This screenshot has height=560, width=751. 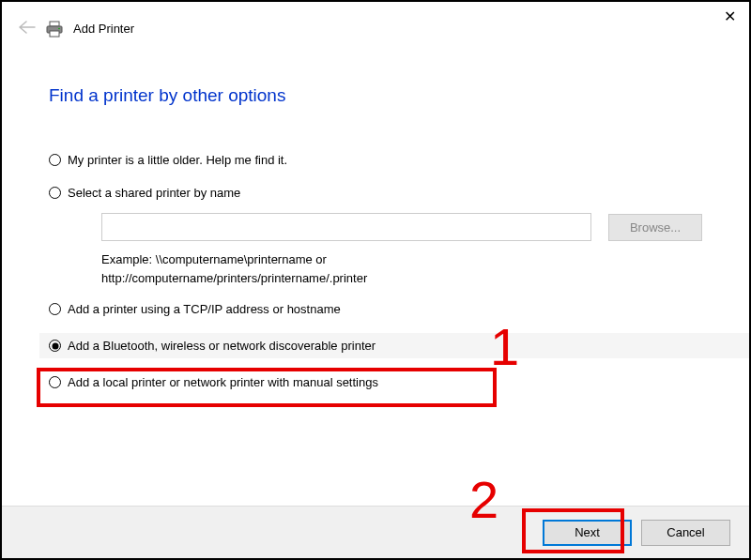 I want to click on printer-name-input, so click(x=346, y=227).